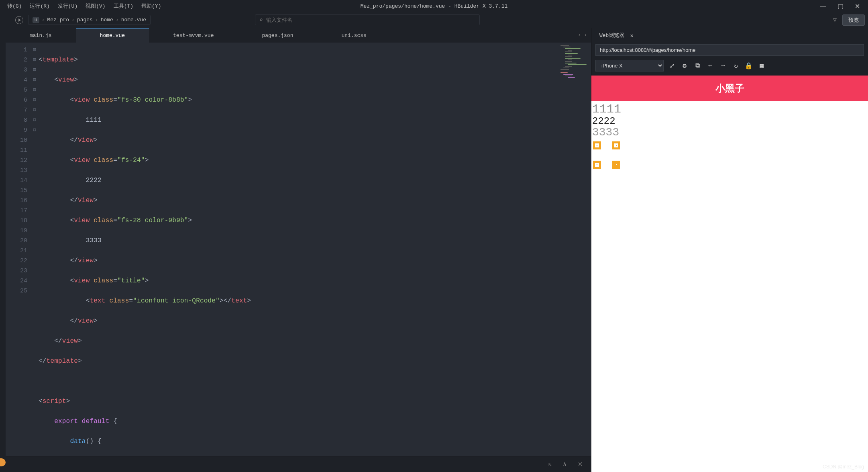 The width and height of the screenshot is (868, 472). Describe the element at coordinates (710, 66) in the screenshot. I see `back-icon: ←` at that location.